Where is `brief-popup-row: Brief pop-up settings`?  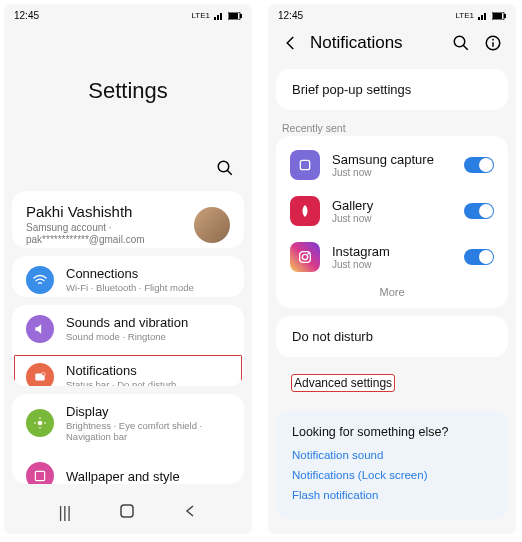
brief-popup-row: Brief pop-up settings is located at coordinates (392, 90).